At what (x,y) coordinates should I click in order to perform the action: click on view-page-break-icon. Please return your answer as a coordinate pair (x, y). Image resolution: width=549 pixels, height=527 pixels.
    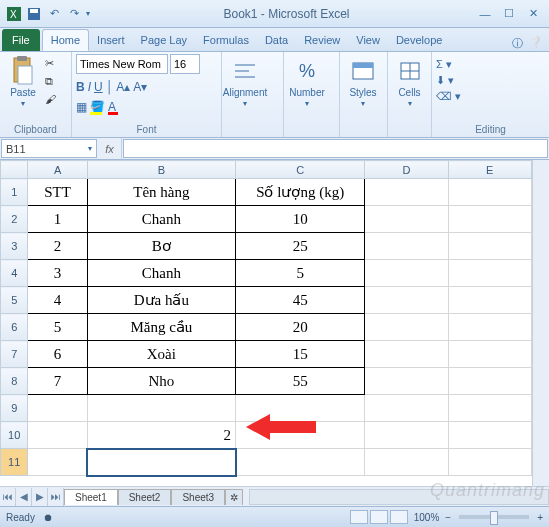
    Looking at the image, I should click on (399, 517).